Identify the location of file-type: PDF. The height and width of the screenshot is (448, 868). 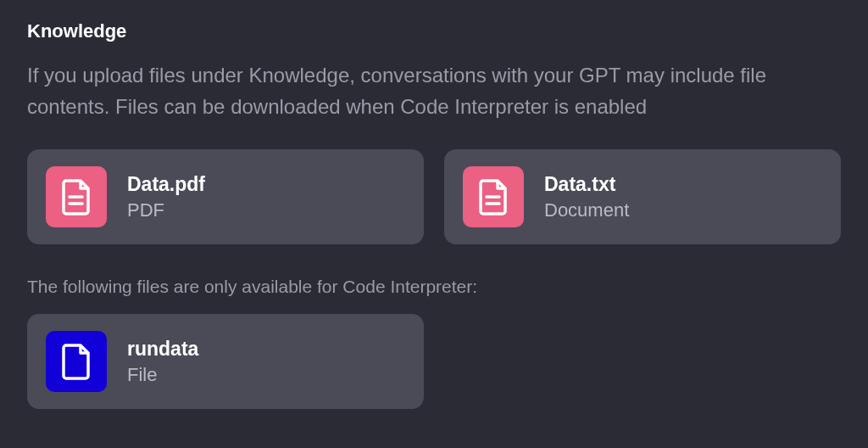
(166, 210).